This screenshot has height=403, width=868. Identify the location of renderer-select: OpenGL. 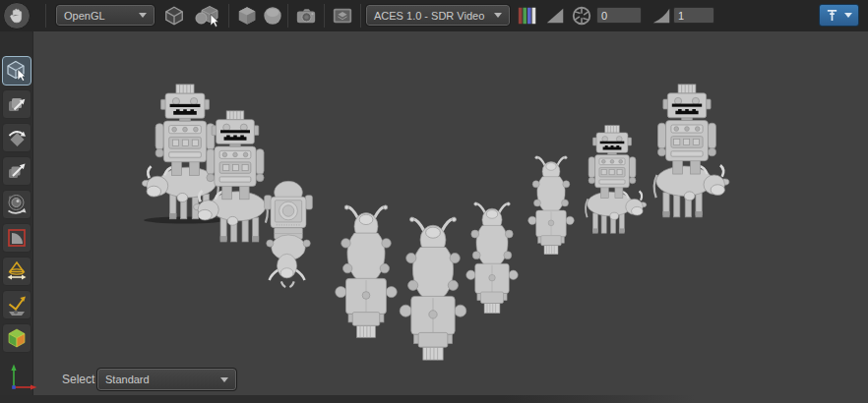
(105, 16).